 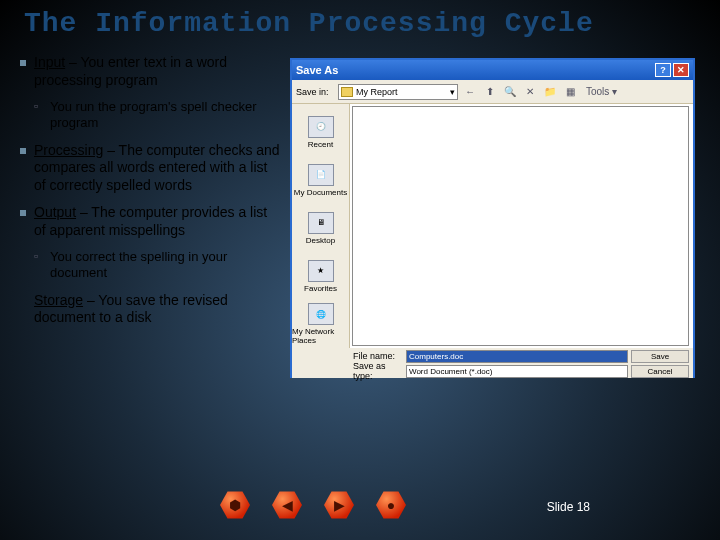 What do you see at coordinates (309, 24) in the screenshot?
I see `slide-title: The Information Processing Cycle` at bounding box center [309, 24].